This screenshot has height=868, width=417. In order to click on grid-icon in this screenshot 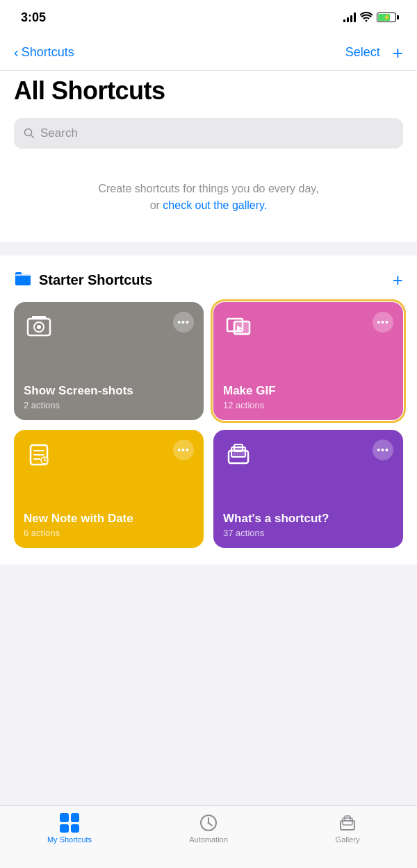, I will do `click(70, 823)`.